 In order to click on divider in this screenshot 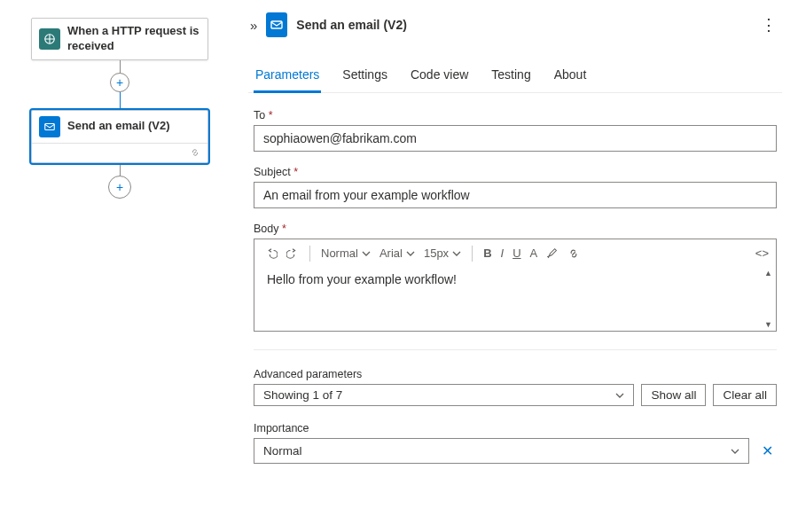, I will do `click(515, 349)`.